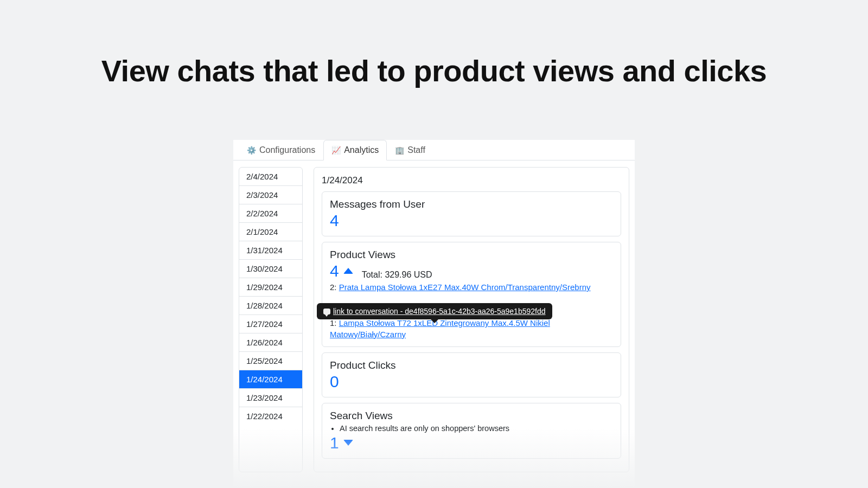 Image resolution: width=868 pixels, height=488 pixels. What do you see at coordinates (252, 150) in the screenshot?
I see `gear-icon: ⚙️` at bounding box center [252, 150].